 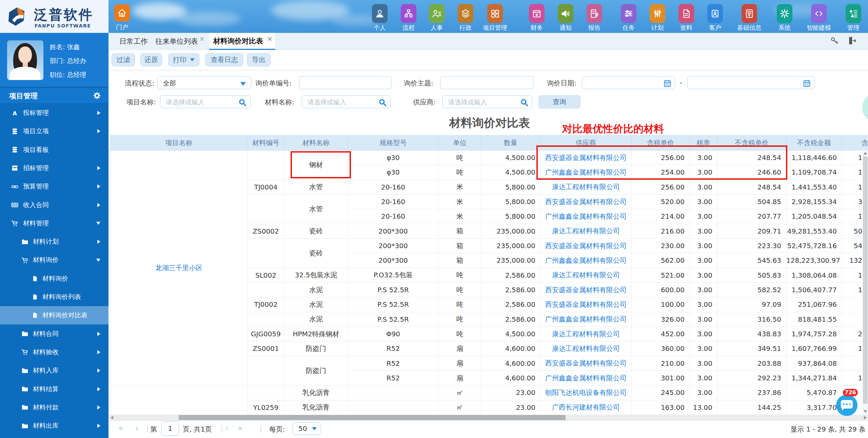 What do you see at coordinates (204, 83) in the screenshot?
I see `filter-input-流程状态: 全部` at bounding box center [204, 83].